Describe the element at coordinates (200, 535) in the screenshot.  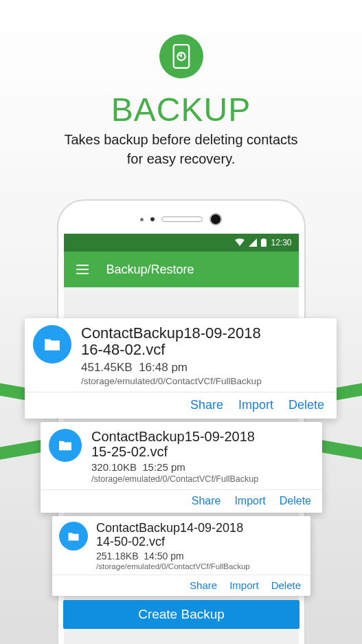
I see `backup-filename: ContactBackup14-09-2018 14-50-02.vcf` at that location.